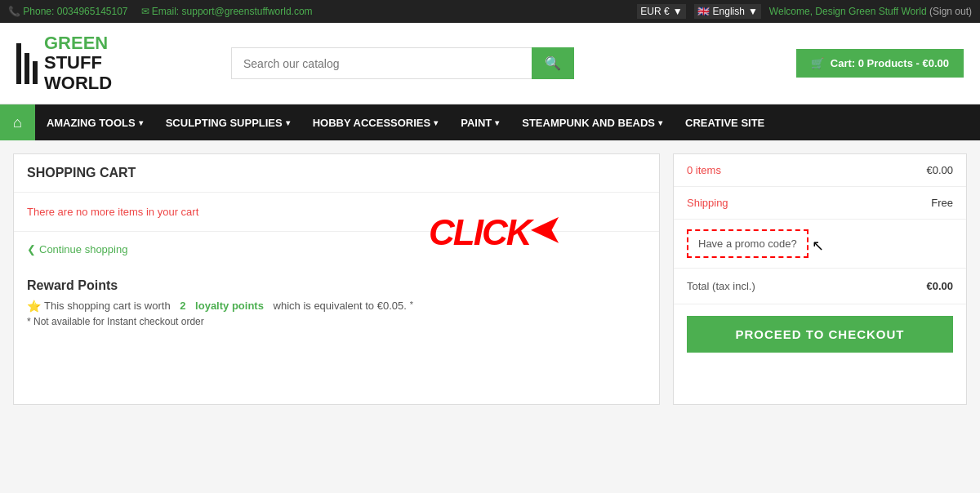 The height and width of the screenshot is (493, 980). I want to click on language-arrow-icon: ▼, so click(753, 11).